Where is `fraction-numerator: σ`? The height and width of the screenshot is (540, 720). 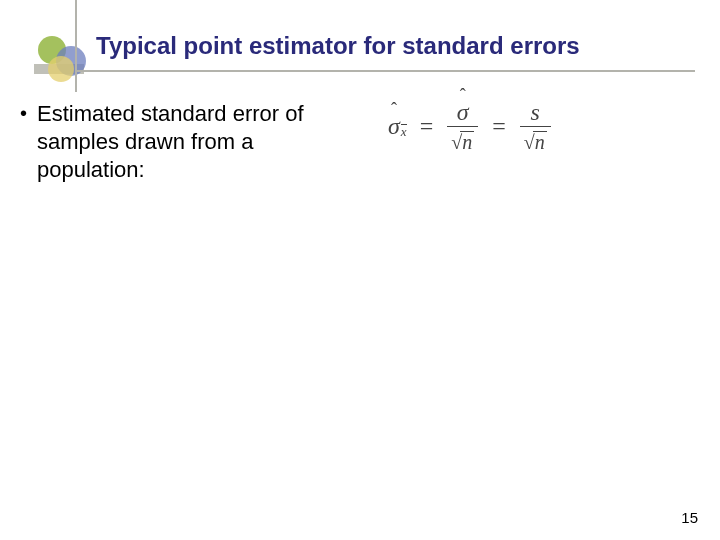
fraction-numerator: σ is located at coordinates (463, 113).